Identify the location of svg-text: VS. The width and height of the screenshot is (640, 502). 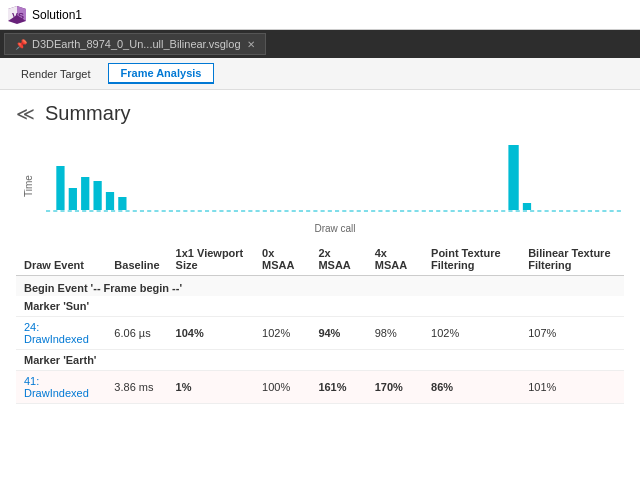
(18, 16).